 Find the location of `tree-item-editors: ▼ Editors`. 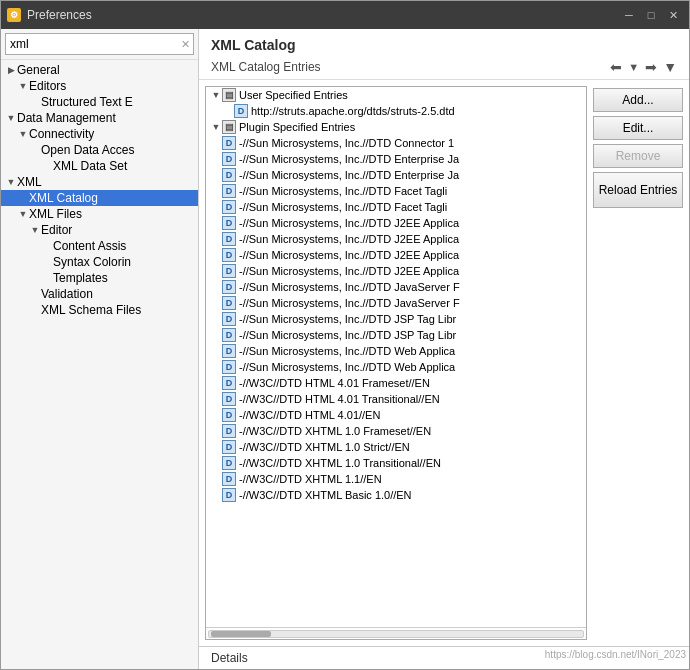

tree-item-editors: ▼ Editors is located at coordinates (100, 86).